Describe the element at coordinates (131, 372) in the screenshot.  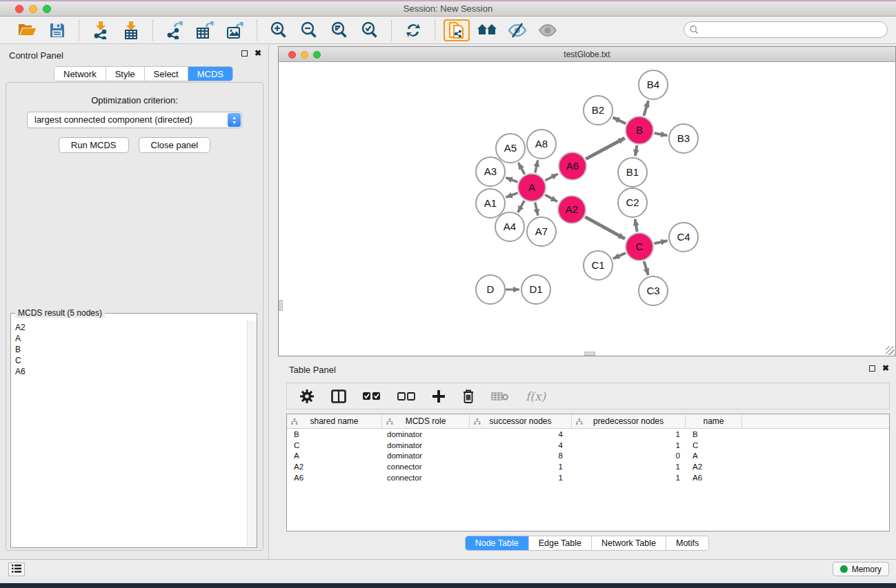
I see `result-item: A6` at that location.